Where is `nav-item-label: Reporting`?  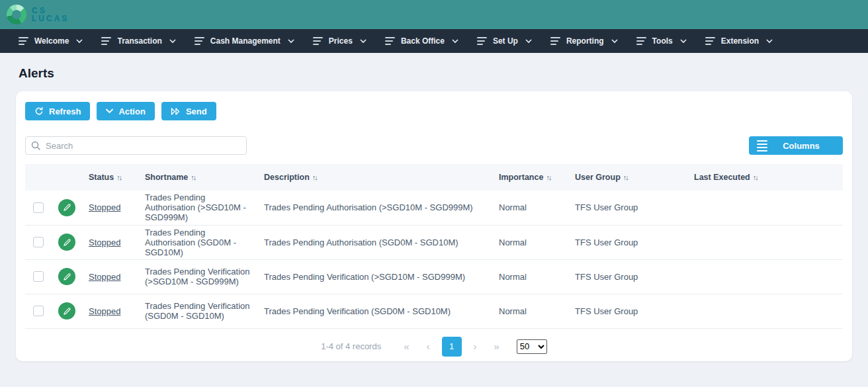
nav-item-label: Reporting is located at coordinates (585, 41).